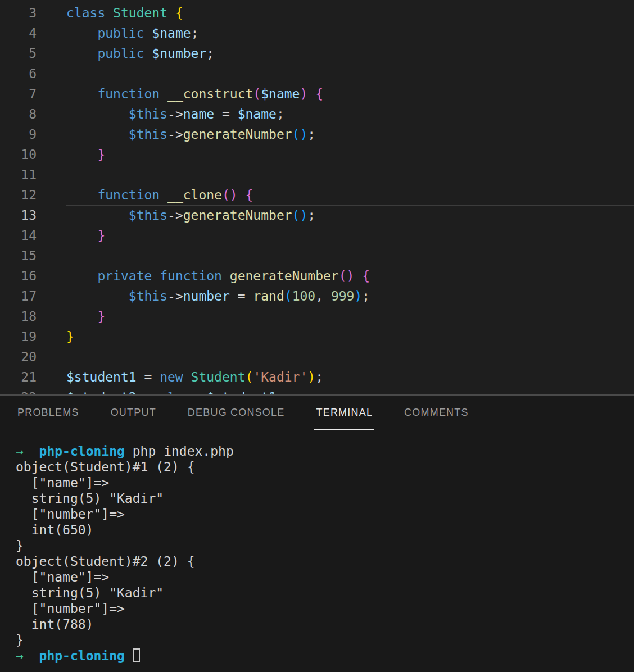 Image resolution: width=634 pixels, height=672 pixels. I want to click on code-text: $this->name = $name;, so click(161, 114).